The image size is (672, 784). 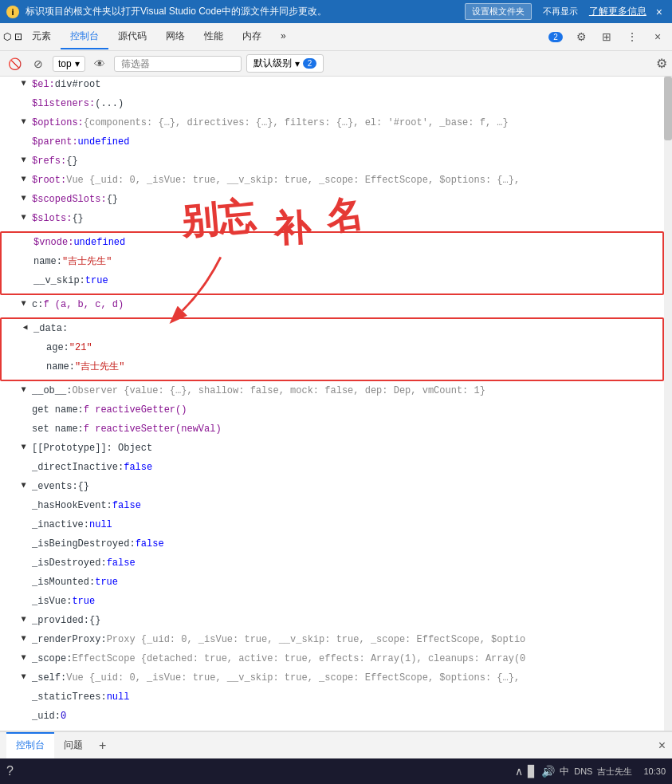 What do you see at coordinates (102, 746) in the screenshot?
I see `add-panel-button: +` at bounding box center [102, 746].